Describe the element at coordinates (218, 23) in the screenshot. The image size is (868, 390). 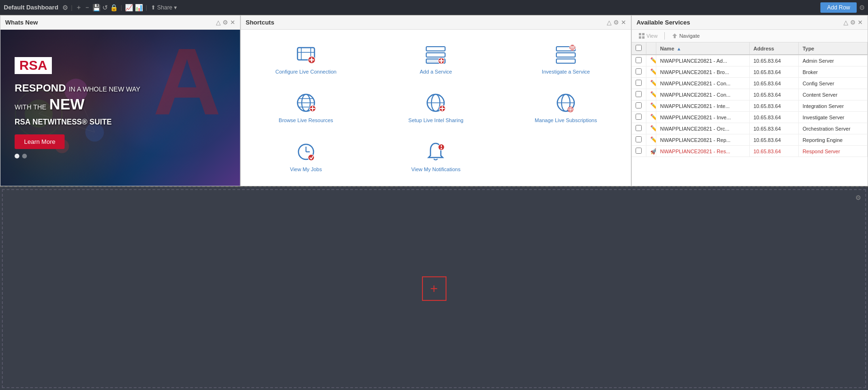
I see `collapse-icon: △` at that location.